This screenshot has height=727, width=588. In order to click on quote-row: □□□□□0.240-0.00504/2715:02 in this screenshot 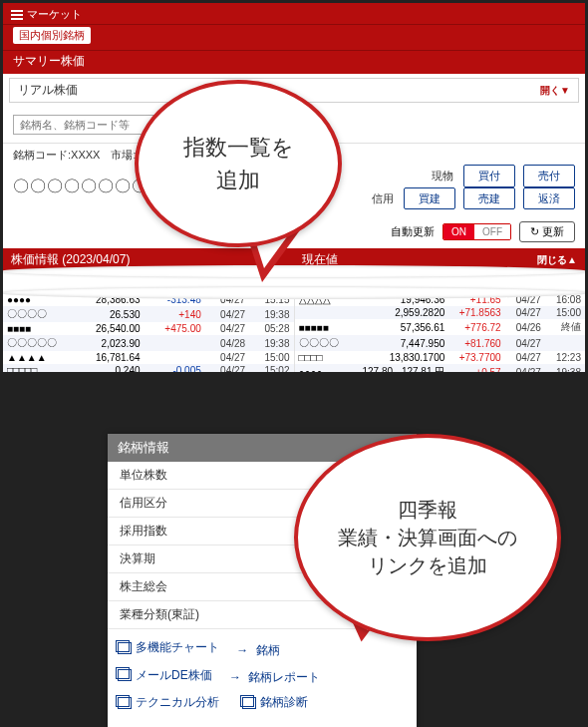, I will do `click(148, 368)`.